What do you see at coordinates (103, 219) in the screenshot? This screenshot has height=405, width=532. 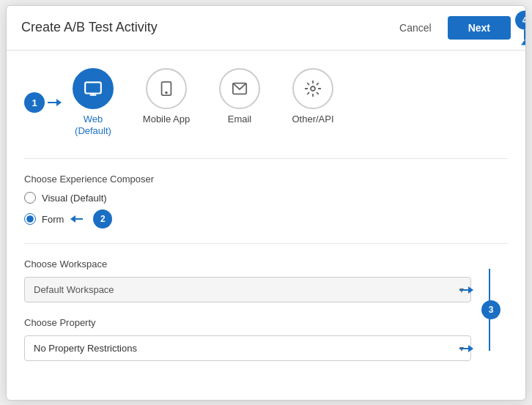 I see `step-2-badge: 2` at bounding box center [103, 219].